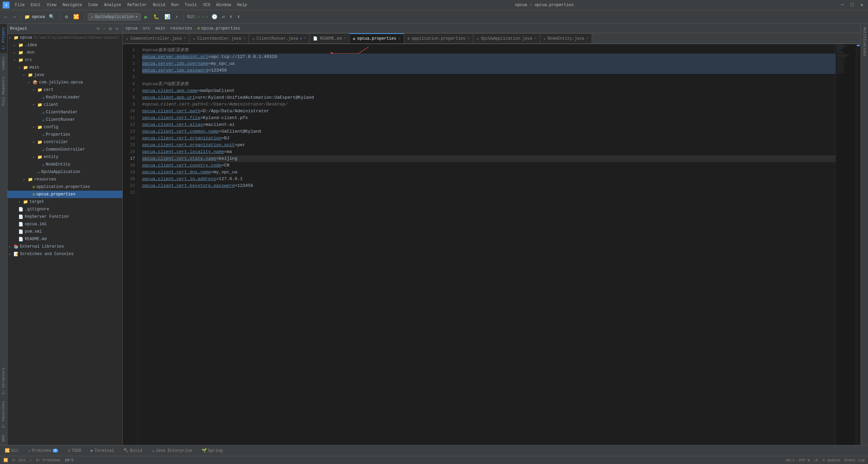 Image resolution: width=868 pixels, height=464 pixels. I want to click on bottom-tab-git: 🔀Git, so click(12, 450).